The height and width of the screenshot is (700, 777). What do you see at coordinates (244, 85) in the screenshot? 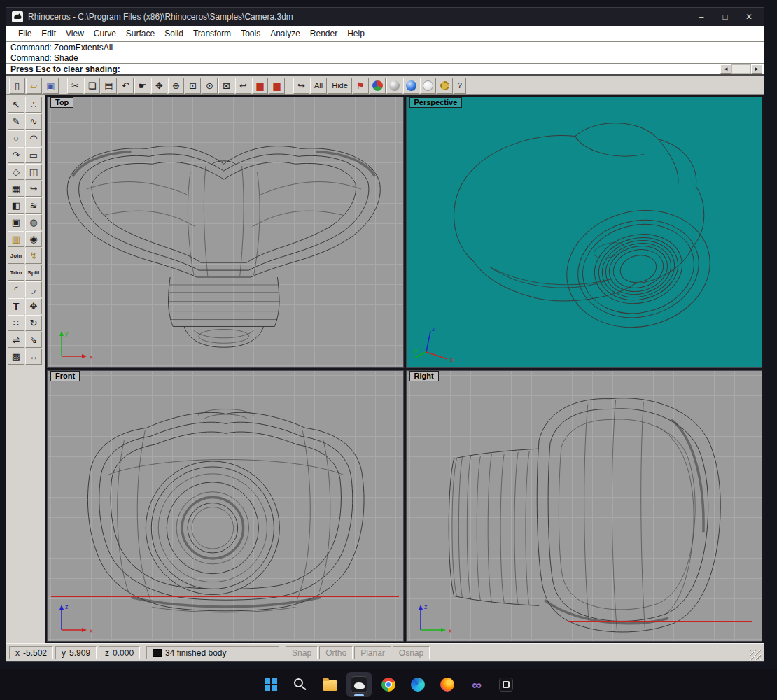
I see `toolbar-button-view-undo: ↩` at bounding box center [244, 85].